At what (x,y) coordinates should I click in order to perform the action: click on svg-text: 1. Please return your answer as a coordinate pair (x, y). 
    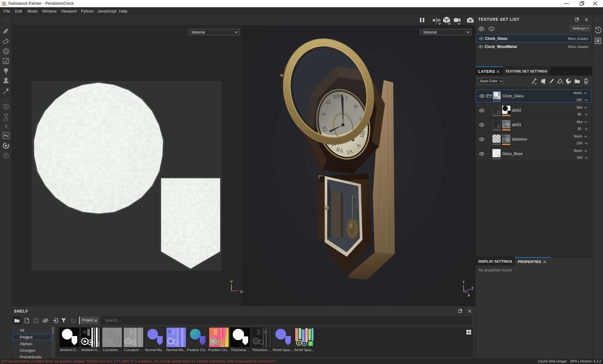
    Looking at the image, I should click on (491, 29).